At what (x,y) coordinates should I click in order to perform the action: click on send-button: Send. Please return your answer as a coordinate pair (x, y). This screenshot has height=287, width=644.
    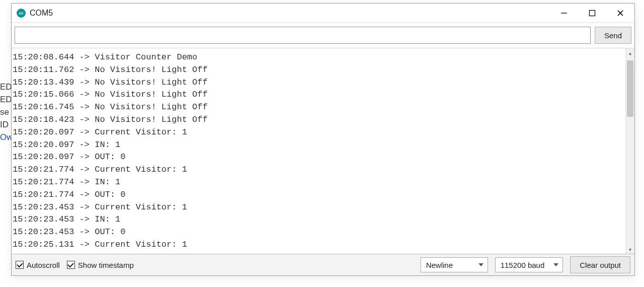
    Looking at the image, I should click on (613, 35).